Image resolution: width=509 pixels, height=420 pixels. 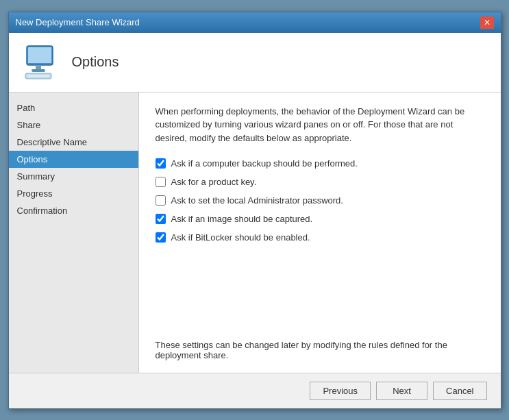 I want to click on sidebar-item-progress: Progress, so click(x=74, y=193).